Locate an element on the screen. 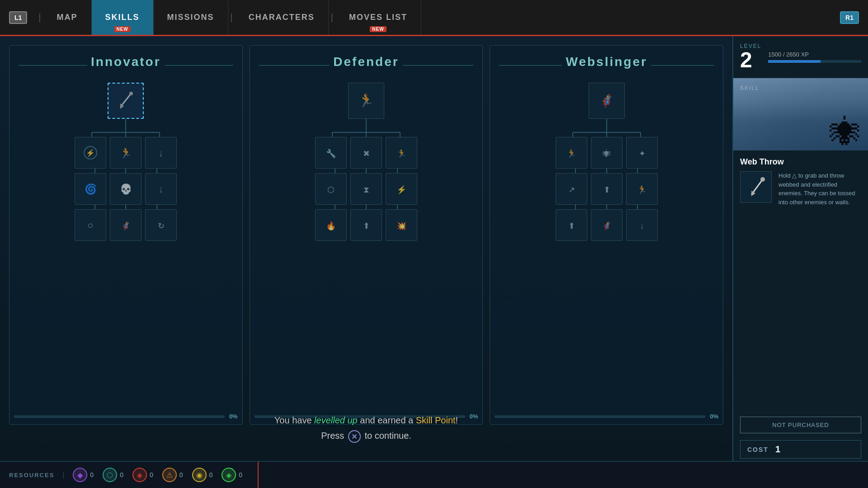 The width and height of the screenshot is (868, 488). defender-title: Defender is located at coordinates (366, 62).